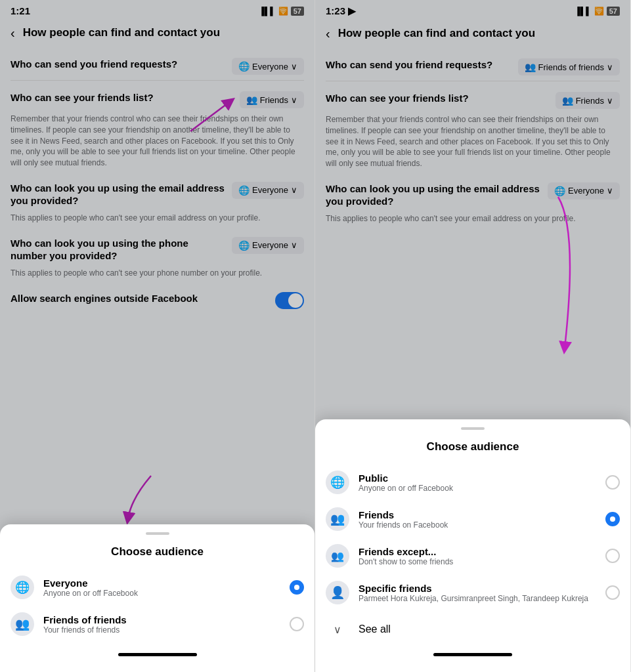 Image resolution: width=631 pixels, height=672 pixels. I want to click on friends-of-friends-radio, so click(297, 624).